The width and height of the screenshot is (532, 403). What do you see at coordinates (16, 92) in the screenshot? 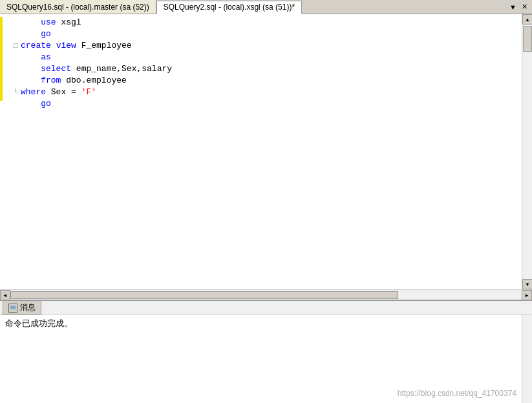
I see `collapse-button: └` at bounding box center [16, 92].